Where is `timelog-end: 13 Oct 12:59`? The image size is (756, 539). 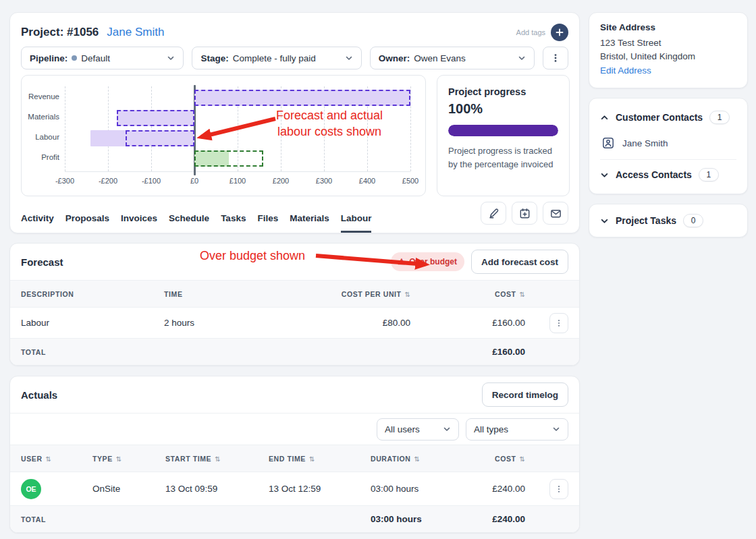
timelog-end: 13 Oct 12:59 is located at coordinates (320, 488).